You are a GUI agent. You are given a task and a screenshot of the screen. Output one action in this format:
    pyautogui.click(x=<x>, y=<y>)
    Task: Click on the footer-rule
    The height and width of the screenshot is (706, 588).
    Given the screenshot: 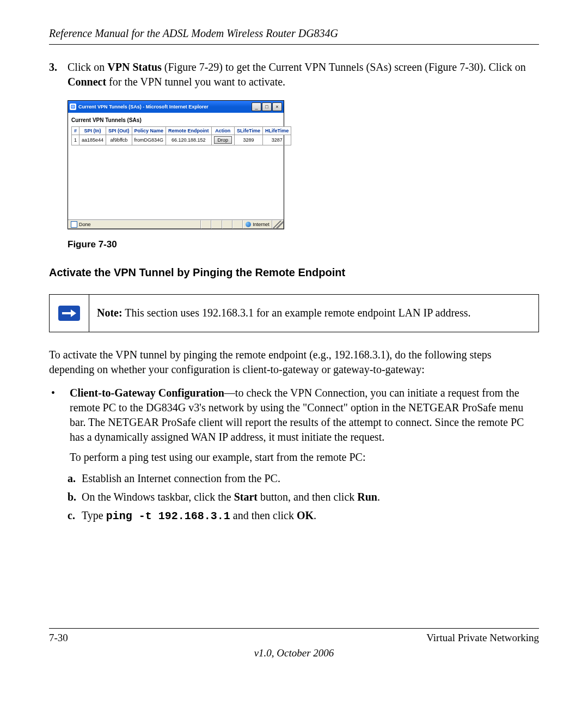 What is the action you would take?
    pyautogui.click(x=294, y=629)
    